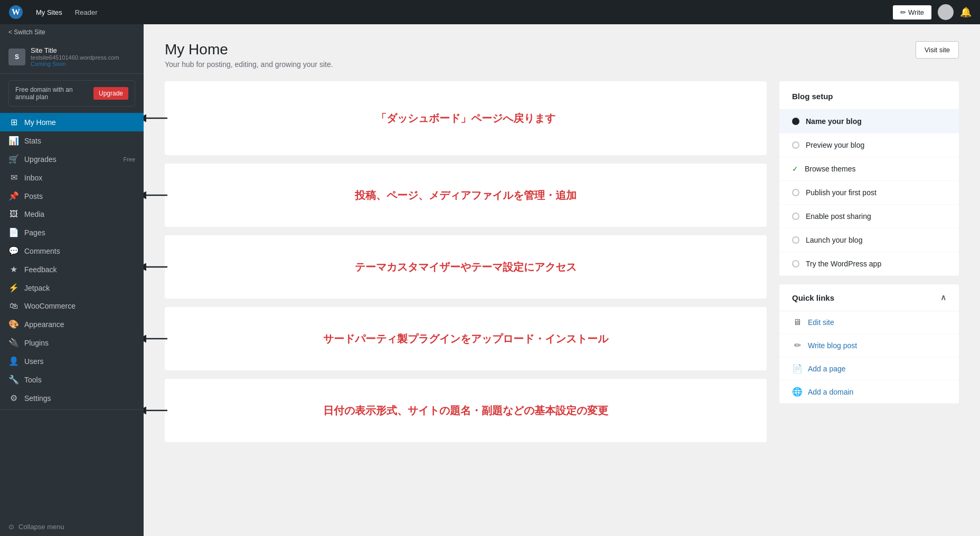  Describe the element at coordinates (72, 288) in the screenshot. I see `sidebar-item-jetpack: ⚡Jetpack` at that location.